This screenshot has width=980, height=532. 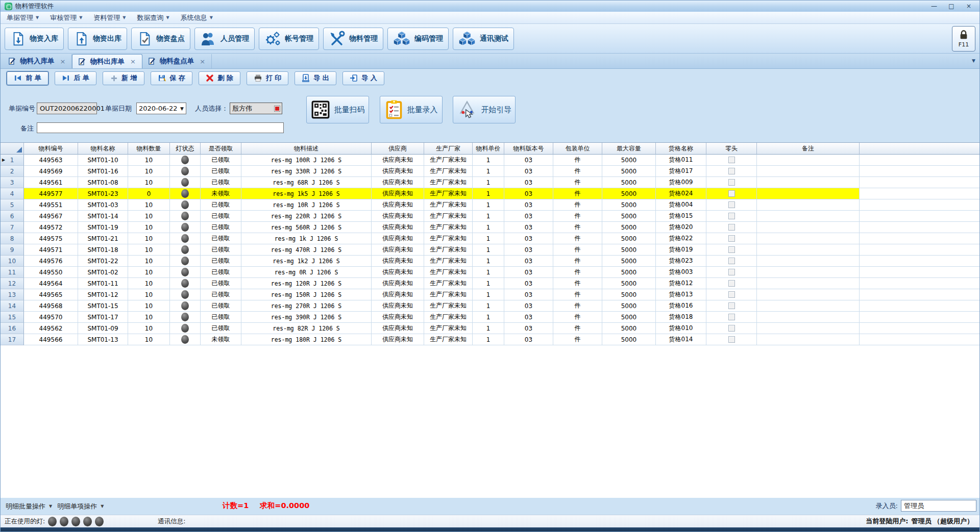 I want to click on operator-field: 管理员, so click(x=939, y=506).